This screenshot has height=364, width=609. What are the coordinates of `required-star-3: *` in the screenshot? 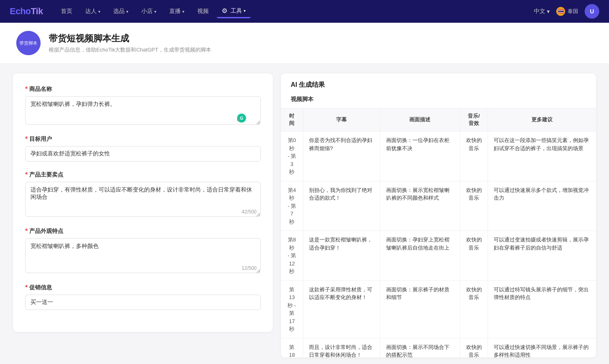 It's located at (26, 175).